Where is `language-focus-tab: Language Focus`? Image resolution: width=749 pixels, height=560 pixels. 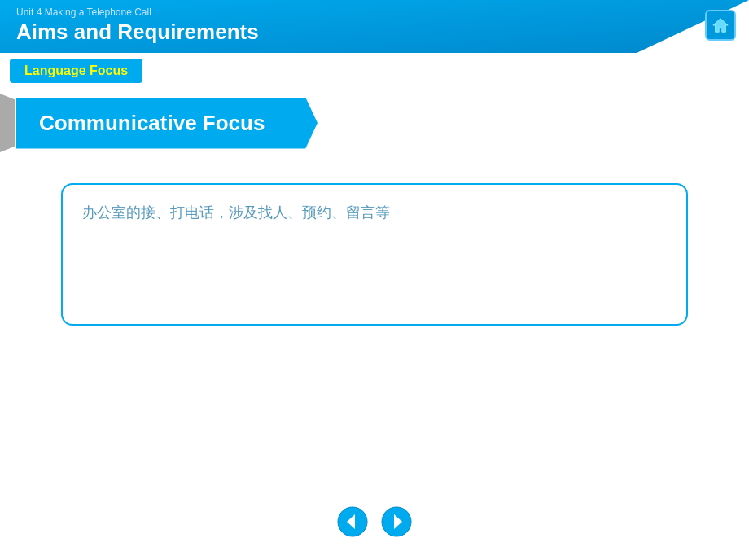 language-focus-tab: Language Focus is located at coordinates (77, 71).